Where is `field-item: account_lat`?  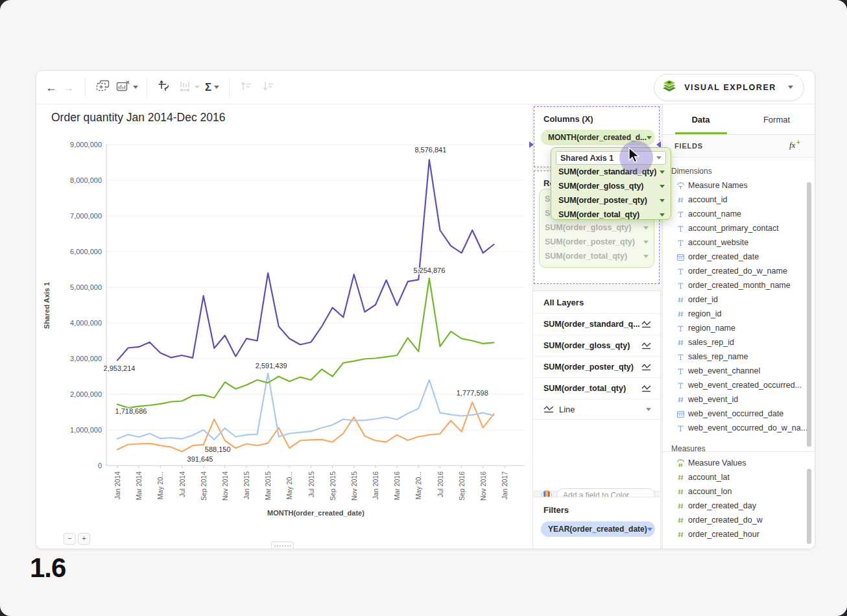 field-item: account_lat is located at coordinates (739, 477).